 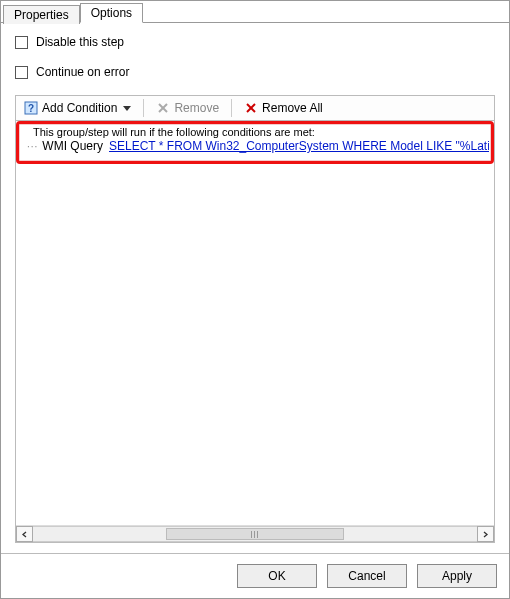 I want to click on horizontal-scrollbar, so click(x=255, y=534).